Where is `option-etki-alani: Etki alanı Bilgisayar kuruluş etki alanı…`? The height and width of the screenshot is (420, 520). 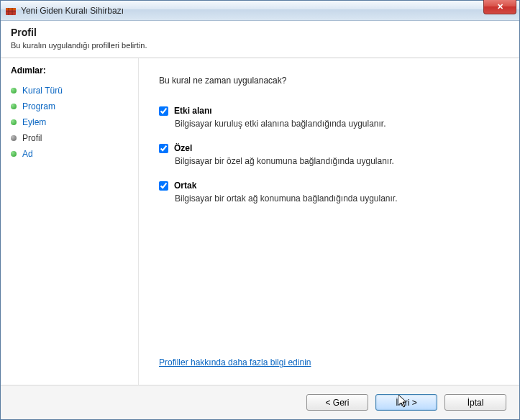
option-etki-alani: Etki alanı Bilgisayar kuruluş etki alanı… is located at coordinates (329, 117).